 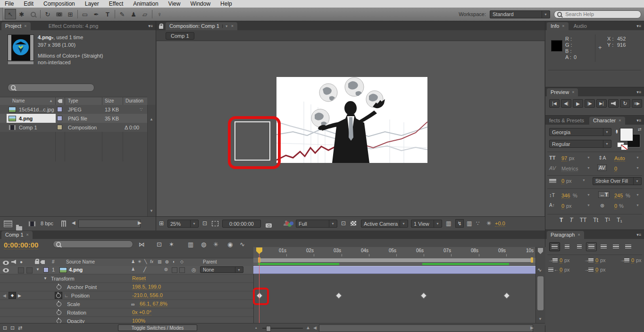 What do you see at coordinates (64, 224) in the screenshot?
I see `trash-icon` at bounding box center [64, 224].